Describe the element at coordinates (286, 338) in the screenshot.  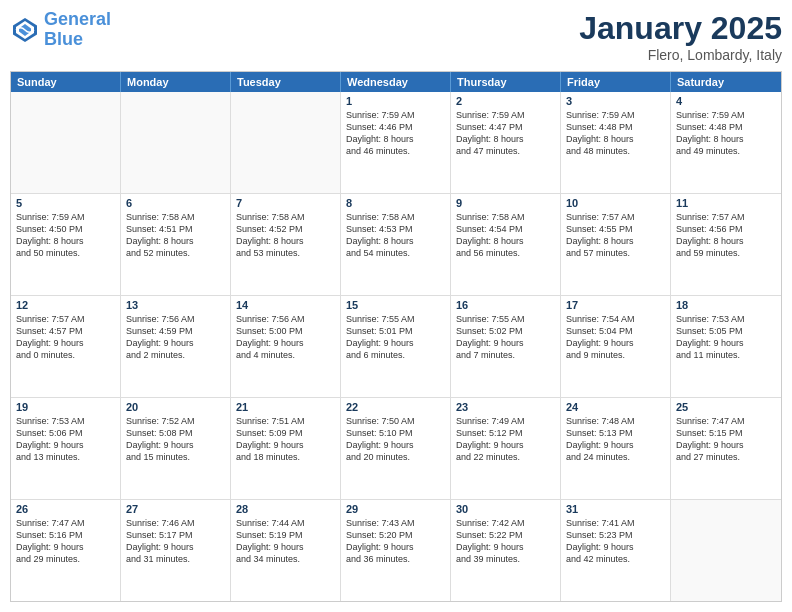
I see `day-info: Sunrise: 7:56 AM Sunset: 5:00 PM Dayligh…` at that location.